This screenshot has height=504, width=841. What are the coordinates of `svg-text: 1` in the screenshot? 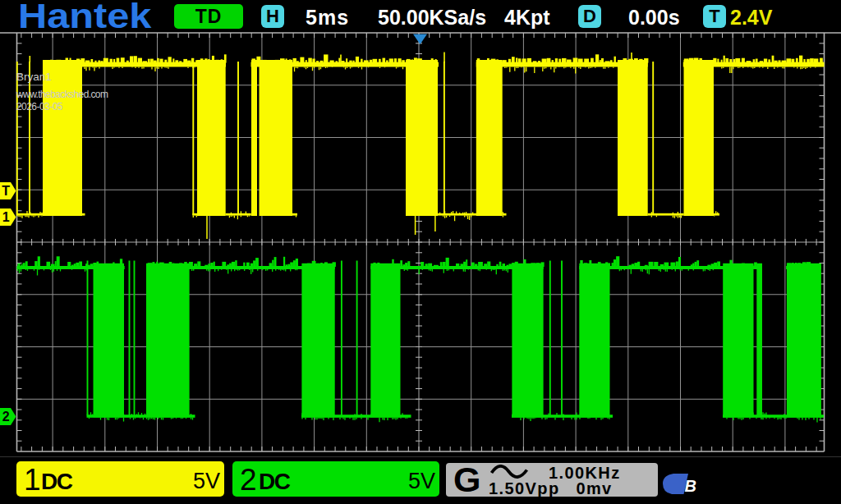 It's located at (7, 217).